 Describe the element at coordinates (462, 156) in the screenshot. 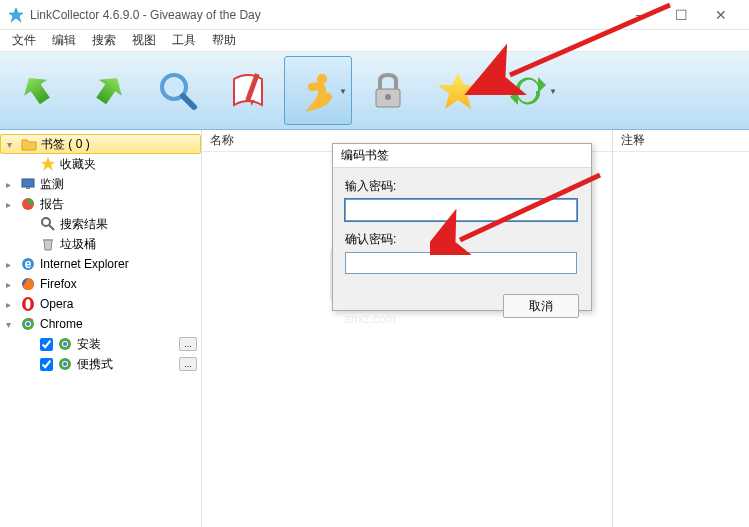

I see `dialog-title: 编码书签` at that location.